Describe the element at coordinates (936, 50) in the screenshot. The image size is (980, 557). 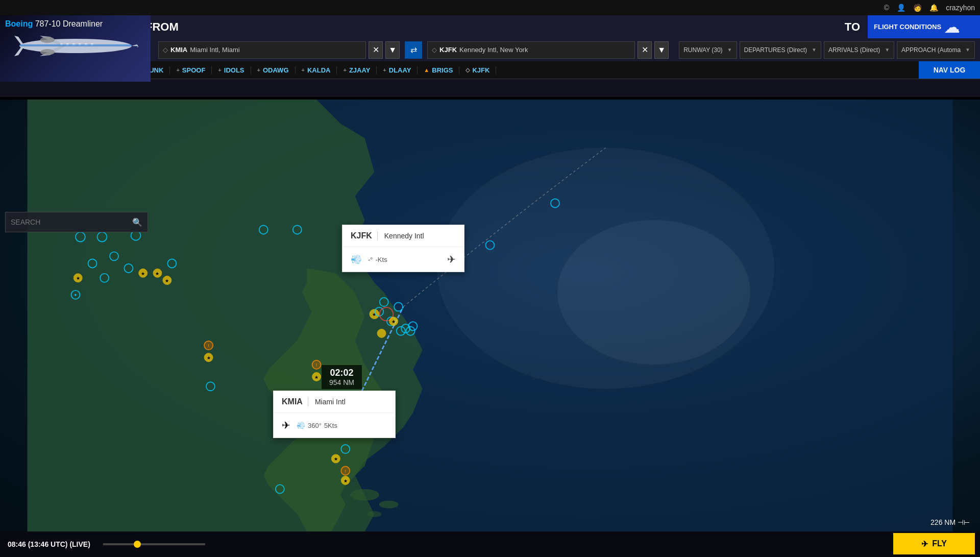
I see `approach-select: APPROACH (Automa ▼` at that location.